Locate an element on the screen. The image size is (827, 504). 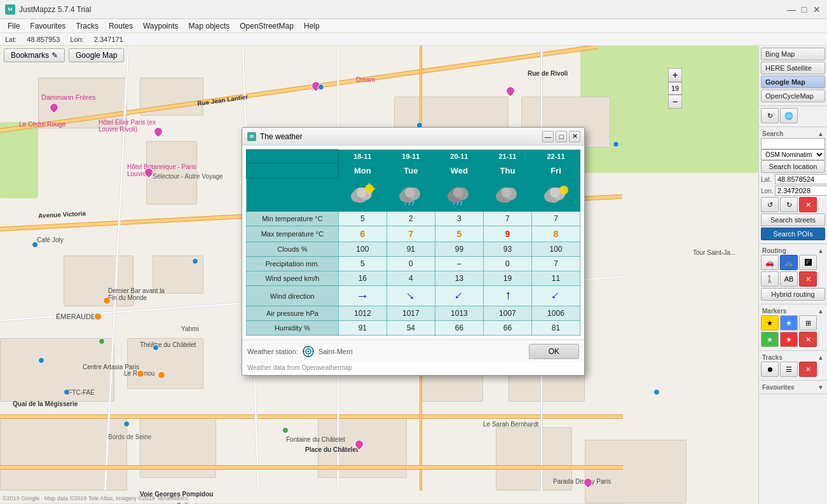
routing-bike-icon: 🚲 is located at coordinates (789, 262).